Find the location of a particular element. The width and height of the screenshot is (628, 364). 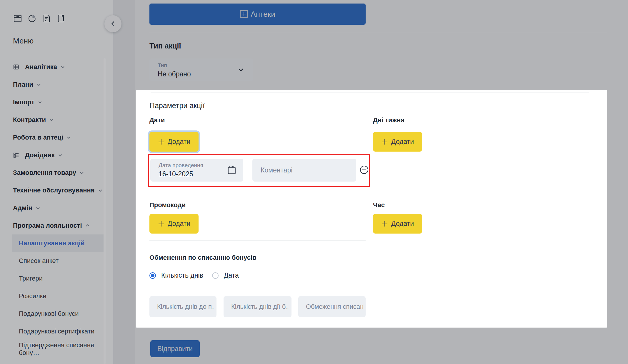

radio-days-option: Кількість днів is located at coordinates (176, 276).